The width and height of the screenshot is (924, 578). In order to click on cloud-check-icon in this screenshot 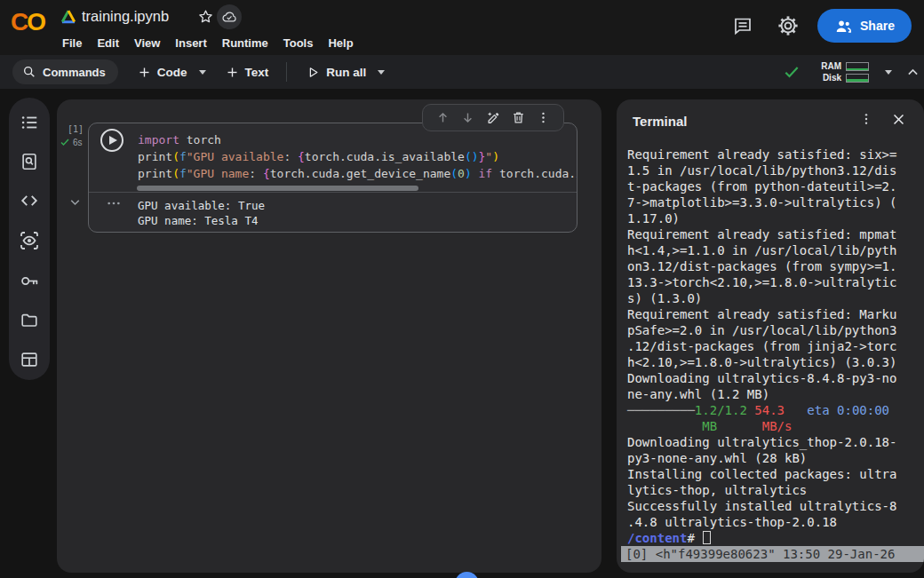, I will do `click(229, 17)`.